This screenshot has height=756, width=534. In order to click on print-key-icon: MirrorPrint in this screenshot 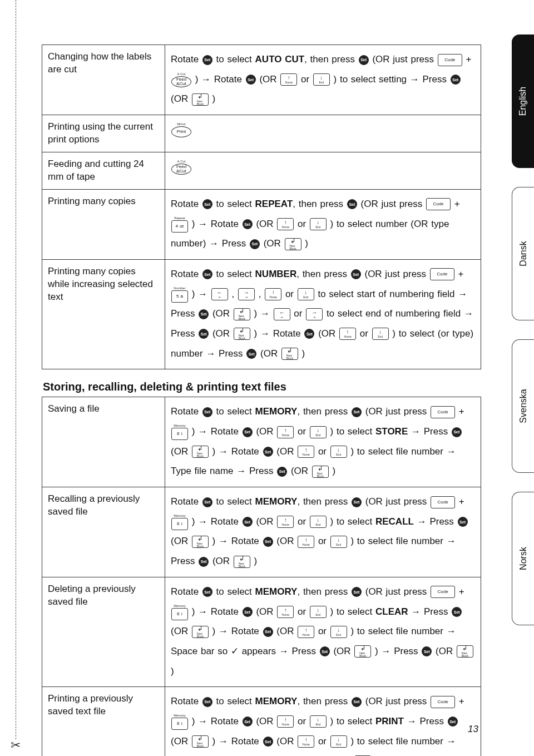, I will do `click(181, 130)`.